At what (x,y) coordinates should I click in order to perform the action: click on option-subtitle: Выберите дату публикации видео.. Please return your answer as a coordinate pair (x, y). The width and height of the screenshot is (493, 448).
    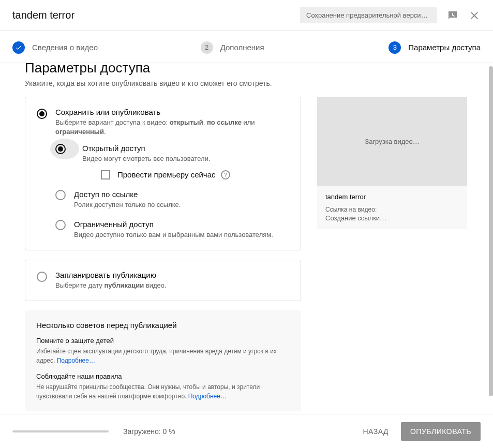
    Looking at the image, I should click on (111, 286).